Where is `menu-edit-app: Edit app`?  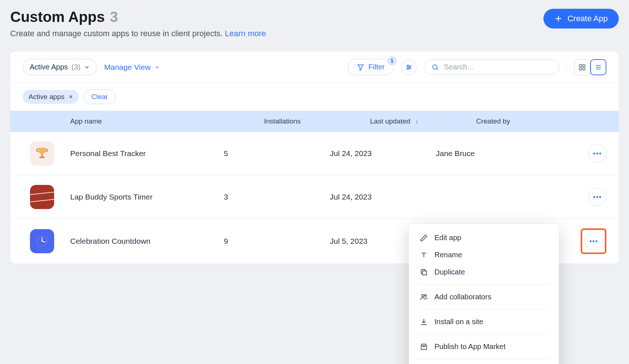 menu-edit-app: Edit app is located at coordinates (484, 238).